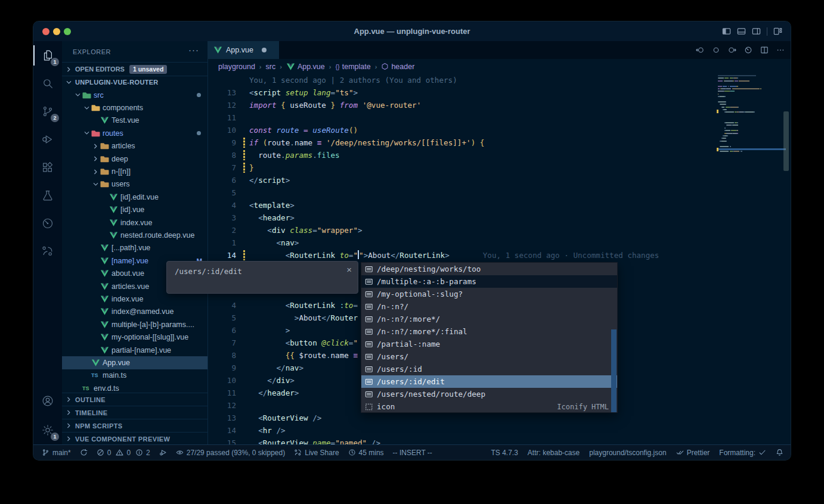 This screenshot has width=824, height=504. Describe the element at coordinates (700, 50) in the screenshot. I see `prev-change-icon` at that location.